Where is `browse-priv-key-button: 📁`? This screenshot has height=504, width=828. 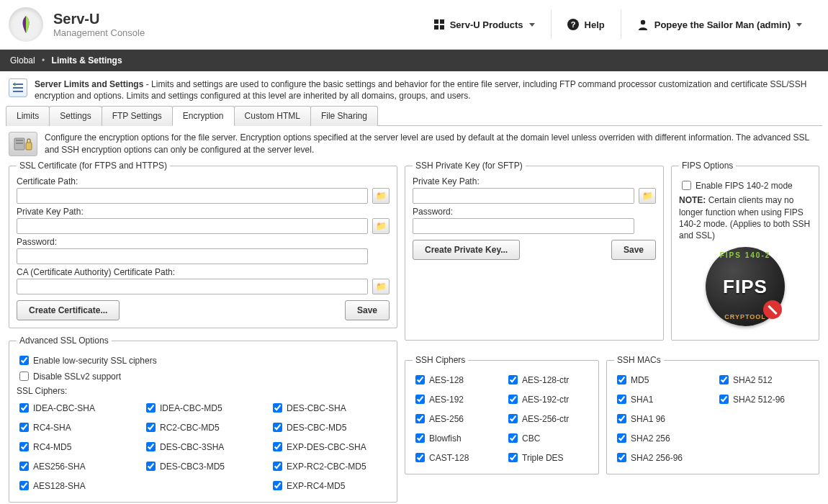 browse-priv-key-button: 📁 is located at coordinates (381, 226).